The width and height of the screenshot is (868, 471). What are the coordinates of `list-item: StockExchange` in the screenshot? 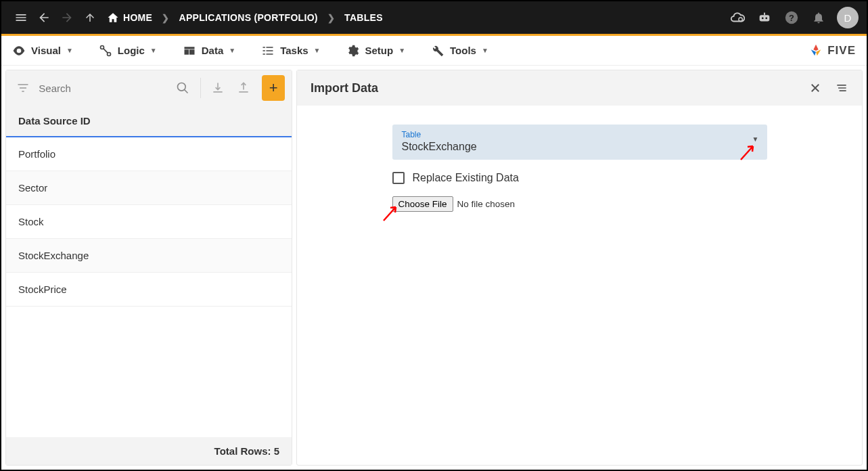 It's located at (149, 256).